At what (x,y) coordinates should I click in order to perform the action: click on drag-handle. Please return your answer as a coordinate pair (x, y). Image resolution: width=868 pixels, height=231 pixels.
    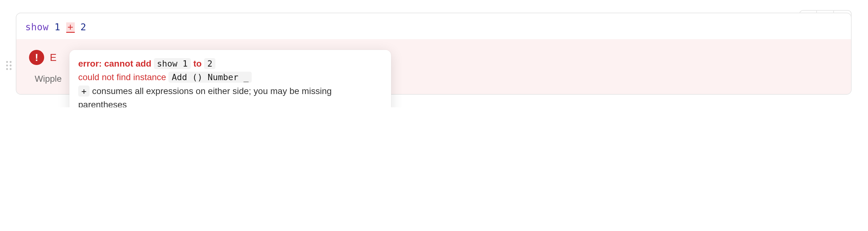
    Looking at the image, I should click on (9, 67).